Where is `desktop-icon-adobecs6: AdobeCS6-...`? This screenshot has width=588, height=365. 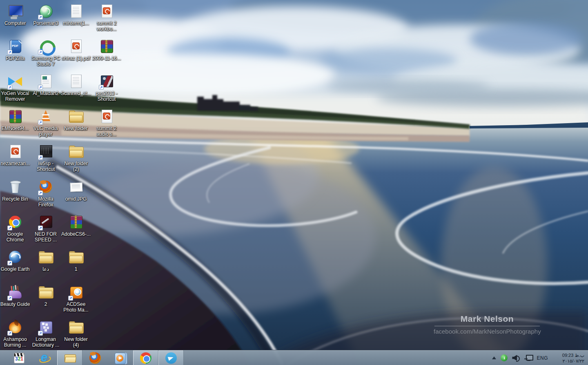
desktop-icon-adobecs6: AdobeCS6-... is located at coordinates (76, 226).